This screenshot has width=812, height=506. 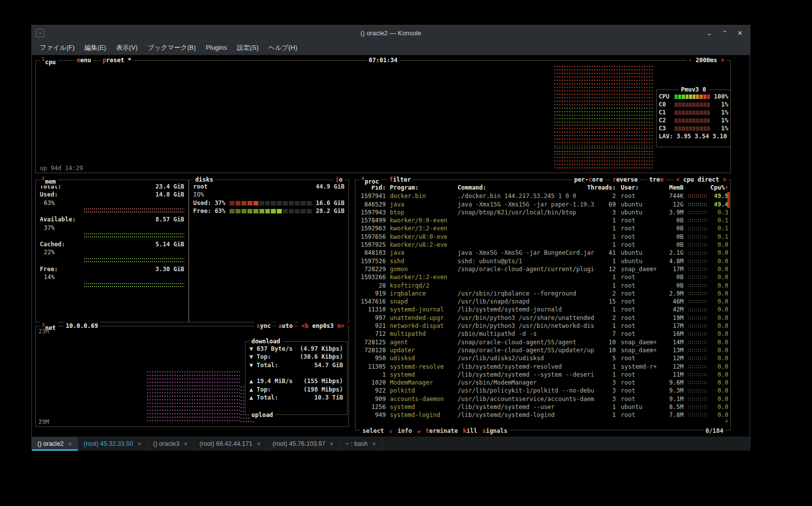 What do you see at coordinates (543, 309) in the screenshot?
I see `process-row: 11310systemd-journal/lib/systemd/systemd…` at bounding box center [543, 309].